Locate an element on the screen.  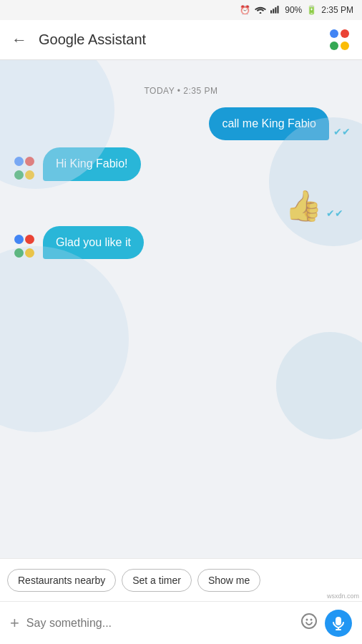
battery-icon: 🔋 is located at coordinates (312, 10).